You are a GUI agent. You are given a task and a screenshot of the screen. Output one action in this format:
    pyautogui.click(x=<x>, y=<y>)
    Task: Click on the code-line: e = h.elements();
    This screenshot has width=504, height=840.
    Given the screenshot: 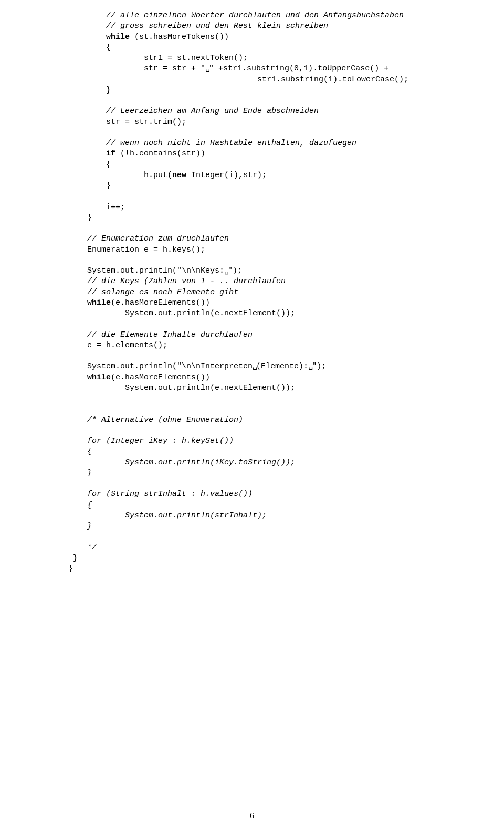 What is the action you would take?
    pyautogui.click(x=286, y=346)
    